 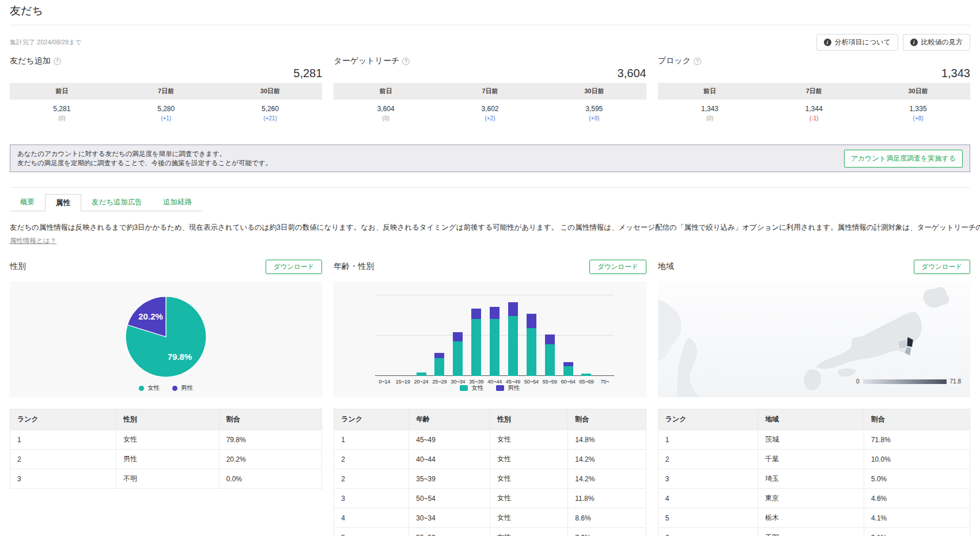 I want to click on legend-item: 男性, so click(x=508, y=388).